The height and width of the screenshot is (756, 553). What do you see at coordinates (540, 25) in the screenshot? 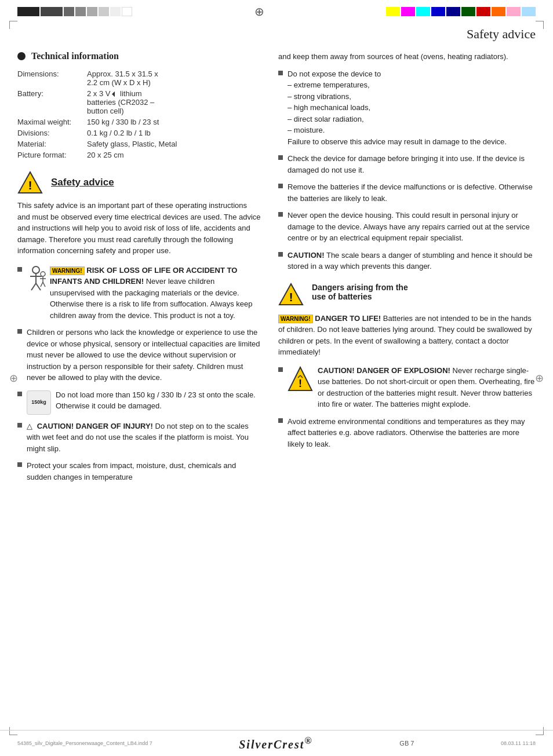
I see `reg-mark-tr` at bounding box center [540, 25].